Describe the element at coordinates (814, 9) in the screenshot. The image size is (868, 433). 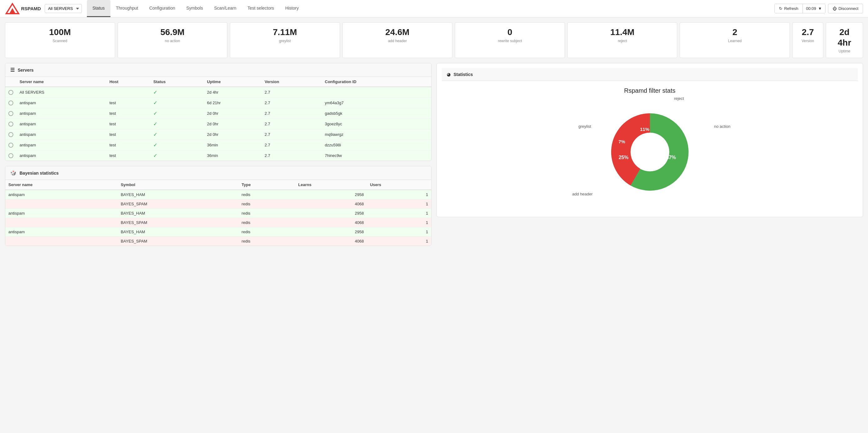
I see `timer-button: 00:09 ▼` at that location.